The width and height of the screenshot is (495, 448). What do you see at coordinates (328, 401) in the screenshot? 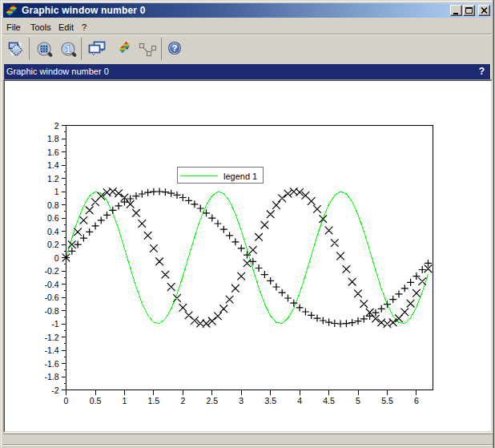
I see `svg-text: 4.5` at bounding box center [328, 401].